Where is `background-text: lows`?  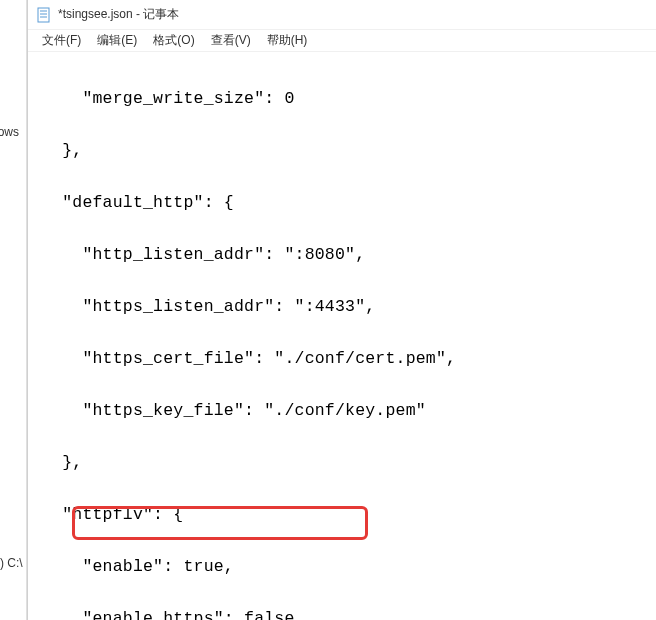 background-text: lows is located at coordinates (10, 132).